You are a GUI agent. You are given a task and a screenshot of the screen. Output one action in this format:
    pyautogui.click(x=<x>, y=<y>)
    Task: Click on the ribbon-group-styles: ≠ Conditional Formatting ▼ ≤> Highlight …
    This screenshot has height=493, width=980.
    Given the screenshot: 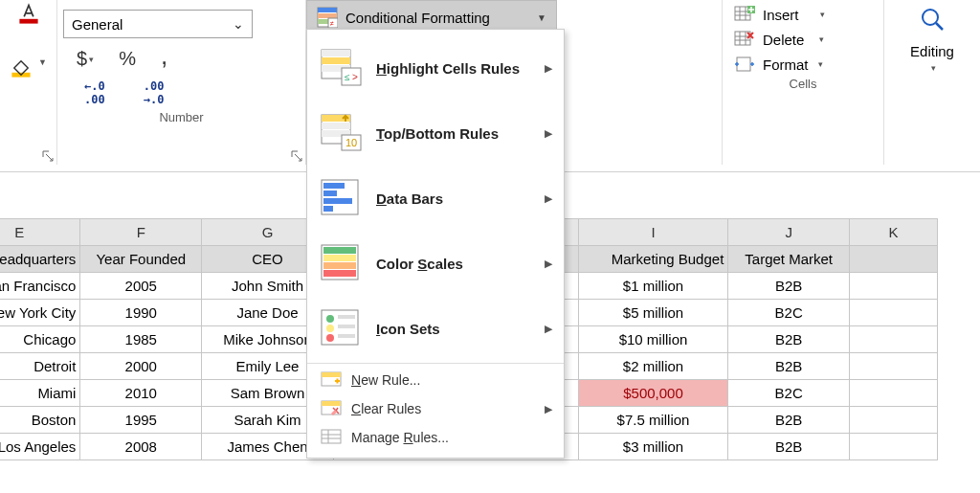 What is the action you would take?
    pyautogui.click(x=432, y=82)
    